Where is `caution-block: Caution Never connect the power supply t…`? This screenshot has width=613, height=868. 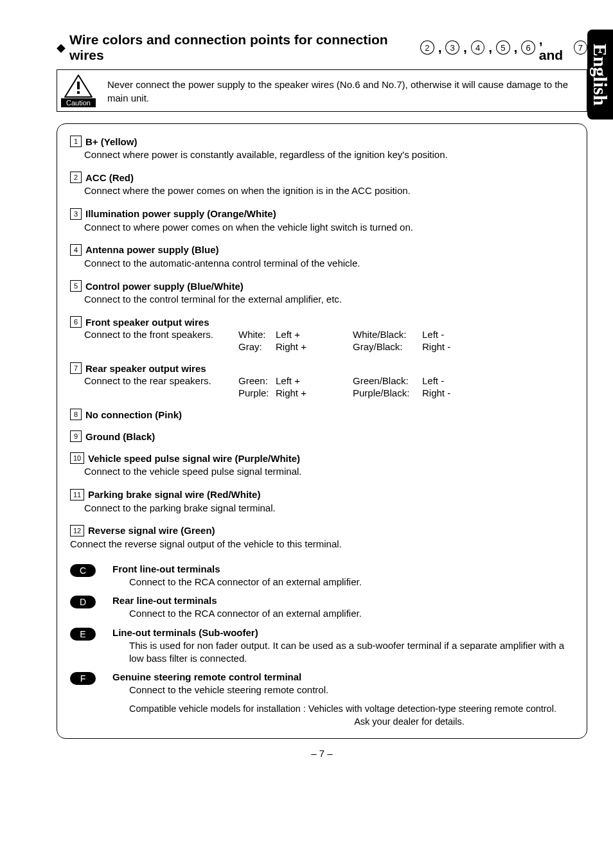
caution-block: Caution Never connect the power supply t… is located at coordinates (322, 91).